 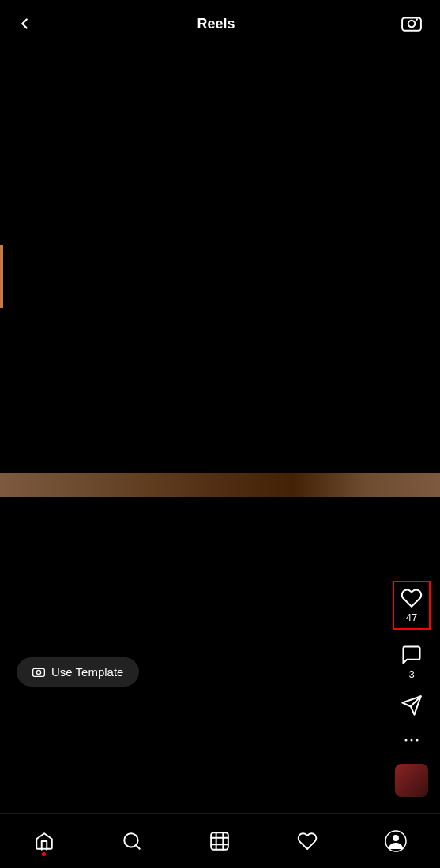 What do you see at coordinates (77, 672) in the screenshot?
I see `use-template-button: Use Template` at bounding box center [77, 672].